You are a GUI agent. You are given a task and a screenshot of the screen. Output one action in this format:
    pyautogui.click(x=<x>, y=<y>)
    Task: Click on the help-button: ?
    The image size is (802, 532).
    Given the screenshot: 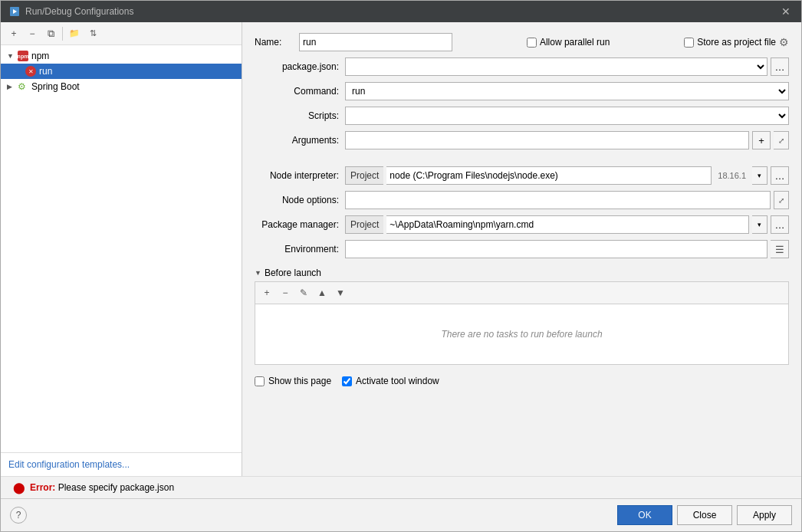 What is the action you would take?
    pyautogui.click(x=18, y=515)
    